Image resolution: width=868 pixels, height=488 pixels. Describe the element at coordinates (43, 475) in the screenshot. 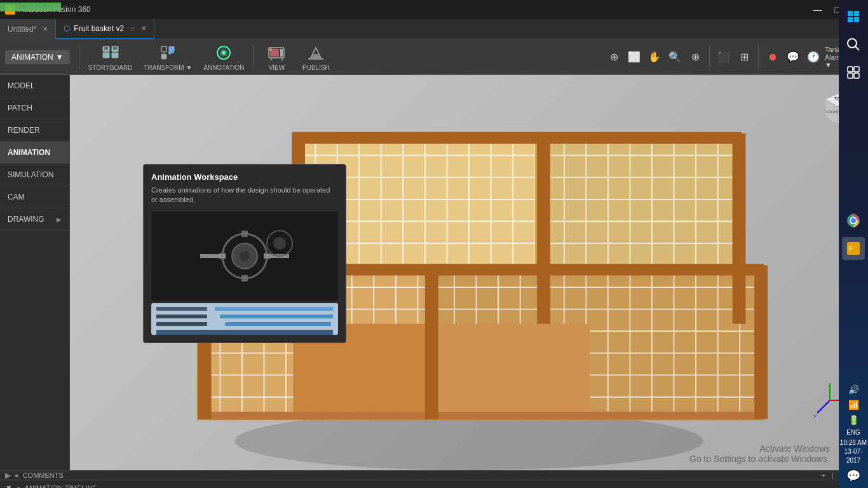

I see `comments-label: COMMENTS` at that location.